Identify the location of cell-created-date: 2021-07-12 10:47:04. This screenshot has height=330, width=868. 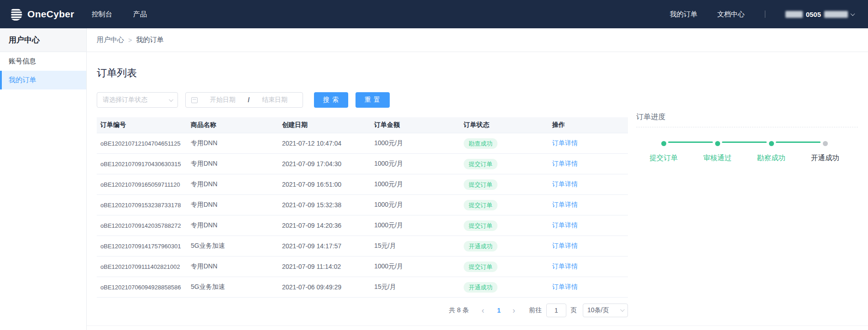
(324, 143).